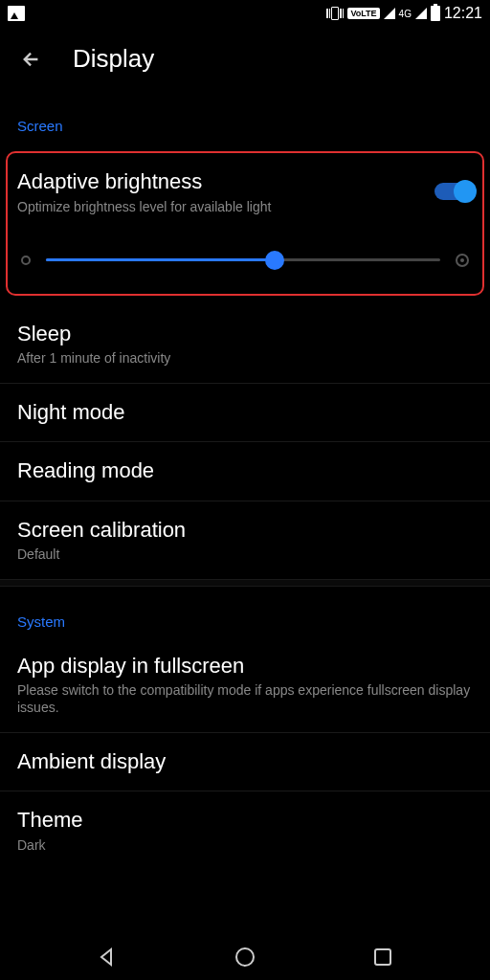 The image size is (490, 980). Describe the element at coordinates (335, 13) in the screenshot. I see `vibrate-icon` at that location.